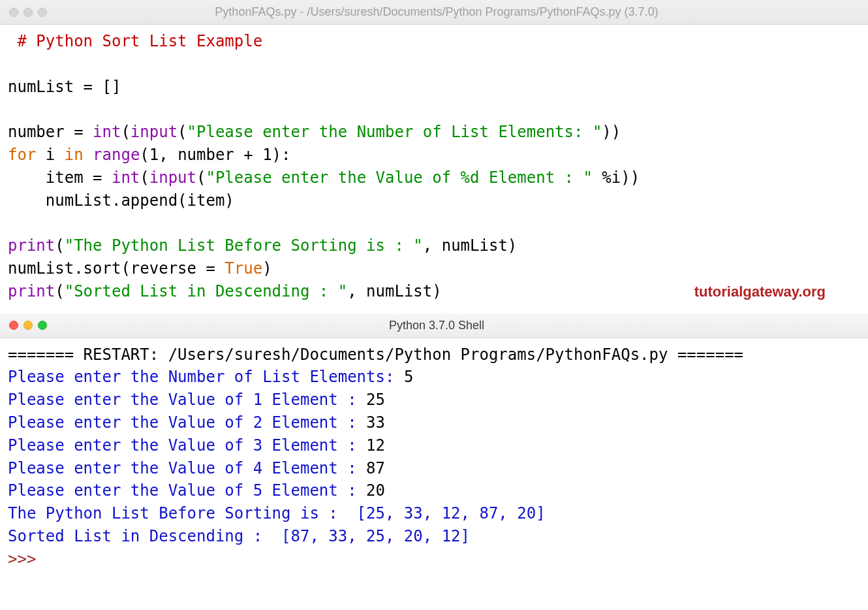 The width and height of the screenshot is (868, 610). What do you see at coordinates (434, 377) in the screenshot?
I see `shell-line: Please enter the Number of List Elements…` at bounding box center [434, 377].